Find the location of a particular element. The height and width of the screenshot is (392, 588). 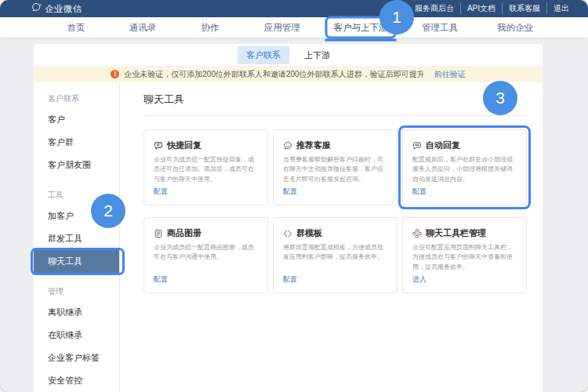

recommend-service-configure-link: 配置 is located at coordinates (336, 191).